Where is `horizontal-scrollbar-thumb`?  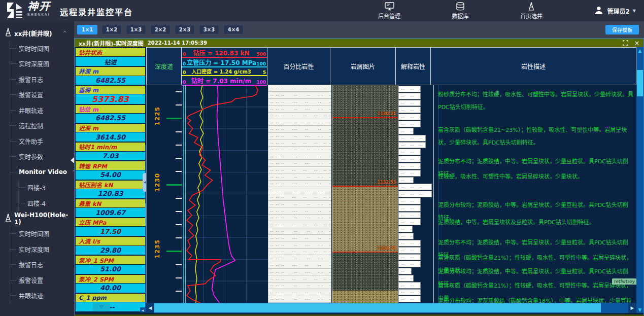
horizontal-scrollbar-thumb is located at coordinates (378, 308).